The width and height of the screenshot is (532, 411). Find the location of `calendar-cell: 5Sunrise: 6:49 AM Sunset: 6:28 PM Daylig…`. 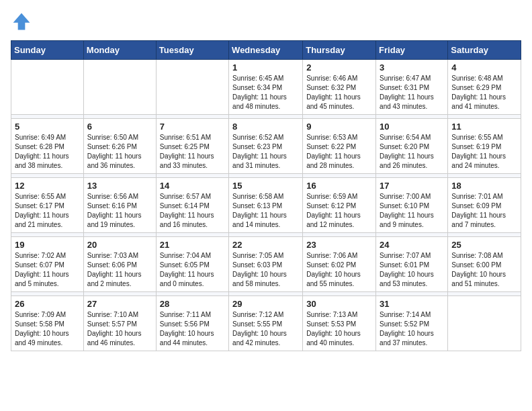

calendar-cell: 5Sunrise: 6:49 AM Sunset: 6:28 PM Daylig… is located at coordinates (48, 146).